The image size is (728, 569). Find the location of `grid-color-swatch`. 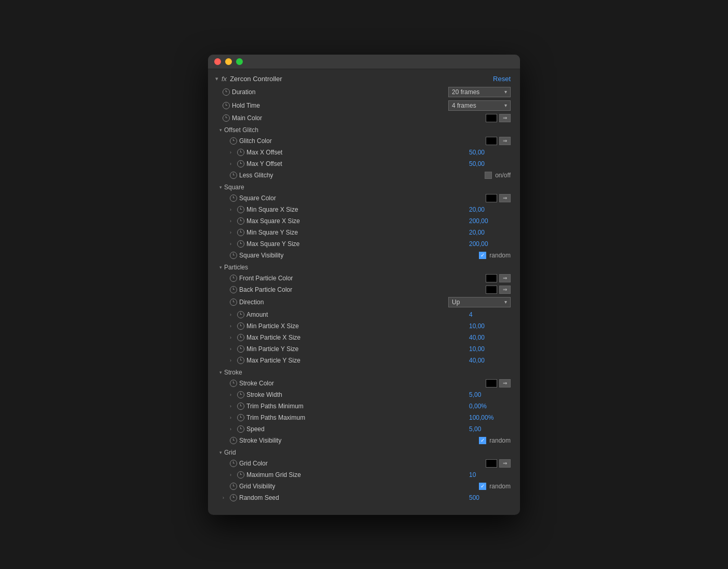

grid-color-swatch is located at coordinates (491, 463).